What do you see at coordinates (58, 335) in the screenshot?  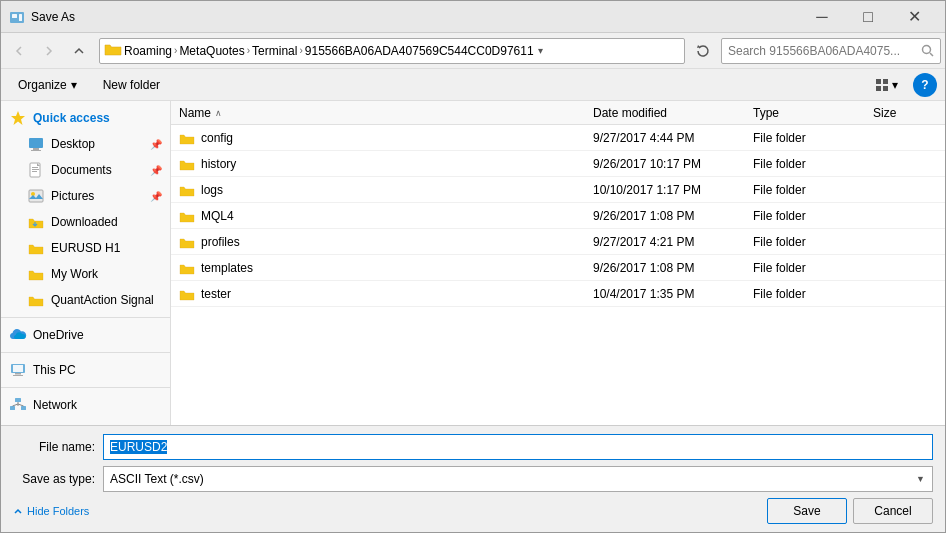 I see `onedrive-label: OneDrive` at bounding box center [58, 335].